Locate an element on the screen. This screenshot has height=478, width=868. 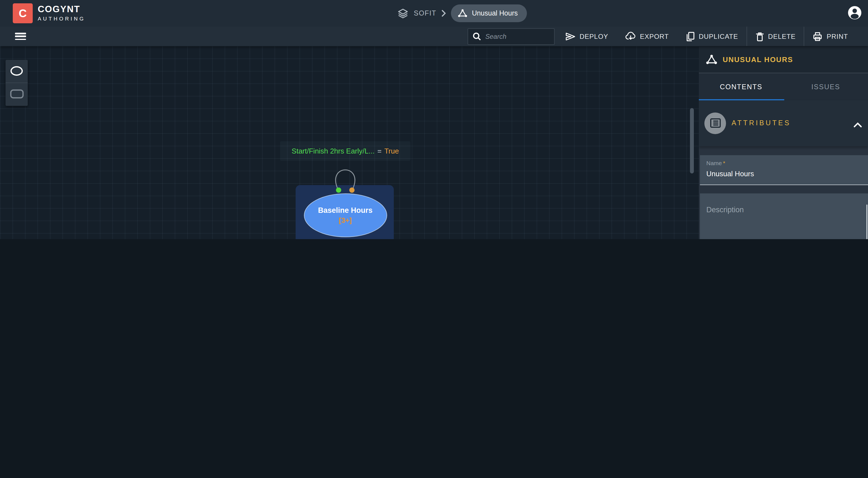
duplicate-label: DUPLICATE is located at coordinates (718, 36).